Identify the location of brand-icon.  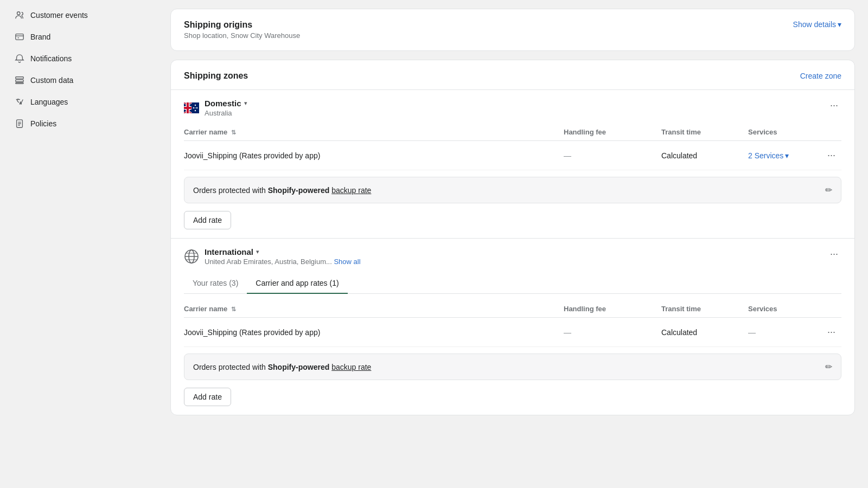
(20, 37).